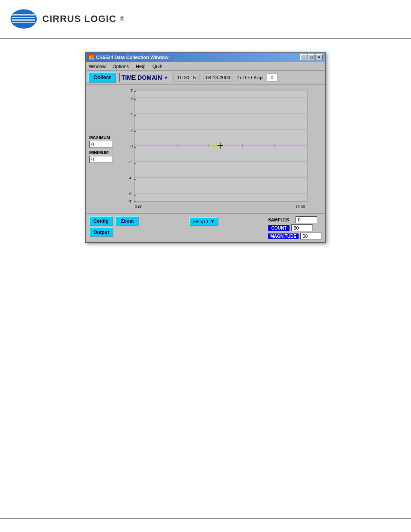 Image resolution: width=411 pixels, height=532 pixels. I want to click on time-display: 10:30:15, so click(187, 78).